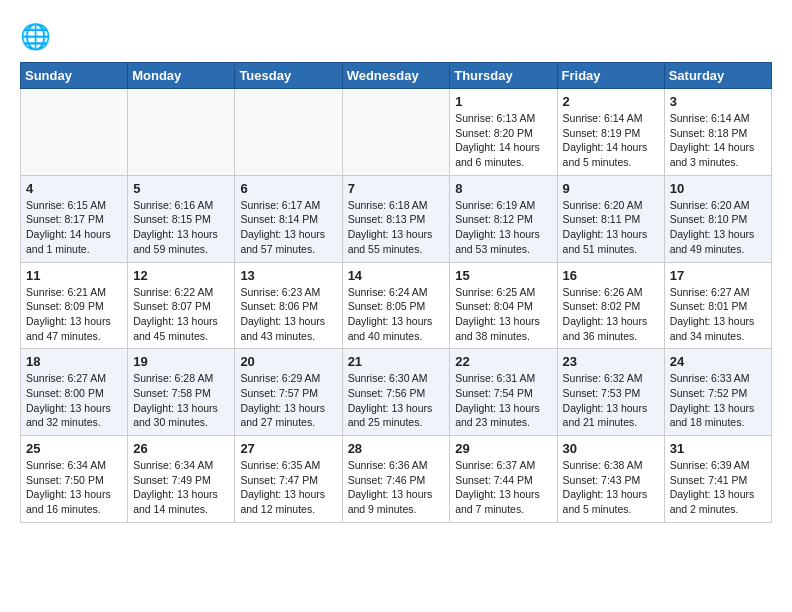 The height and width of the screenshot is (612, 792). I want to click on calendar-header: SundayMondayTuesdayWednesdayThursdayFrid…, so click(396, 76).